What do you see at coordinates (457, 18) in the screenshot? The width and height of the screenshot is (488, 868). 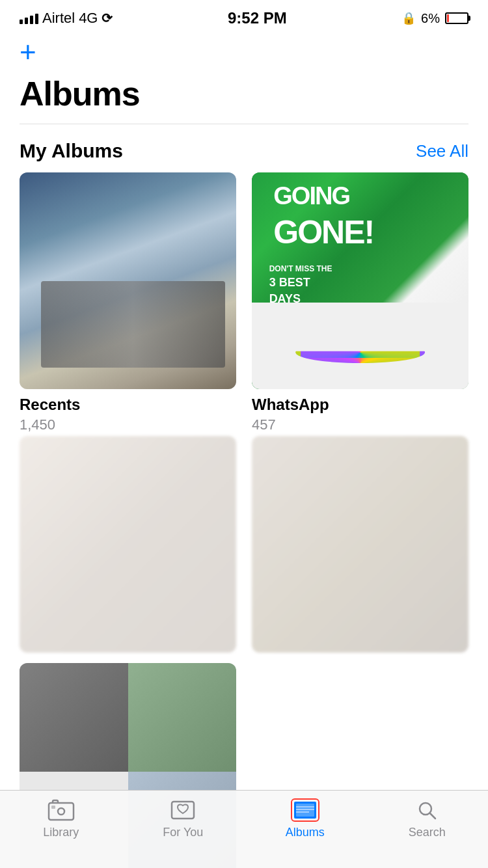 I see `battery-icon` at bounding box center [457, 18].